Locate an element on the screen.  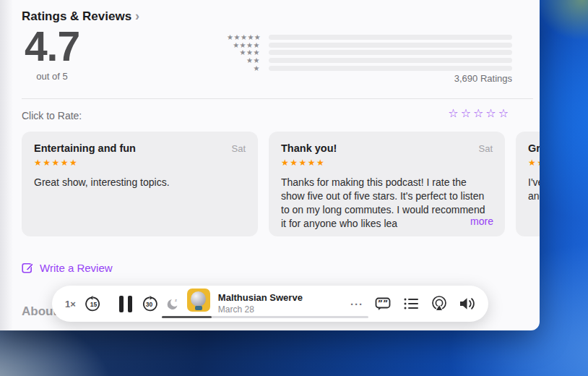
write-review-button: Write a Review is located at coordinates (67, 268).